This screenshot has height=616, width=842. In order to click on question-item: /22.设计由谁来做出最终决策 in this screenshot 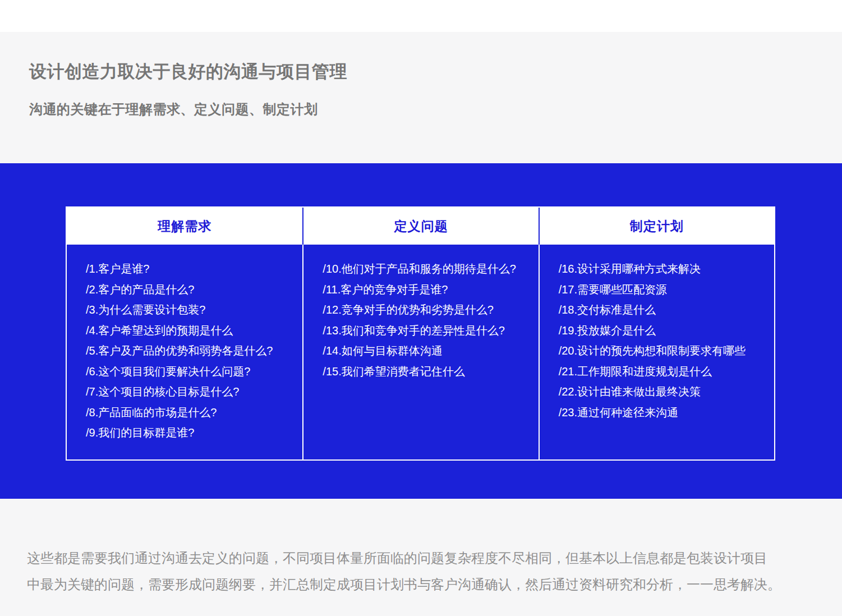, I will do `click(662, 392)`.